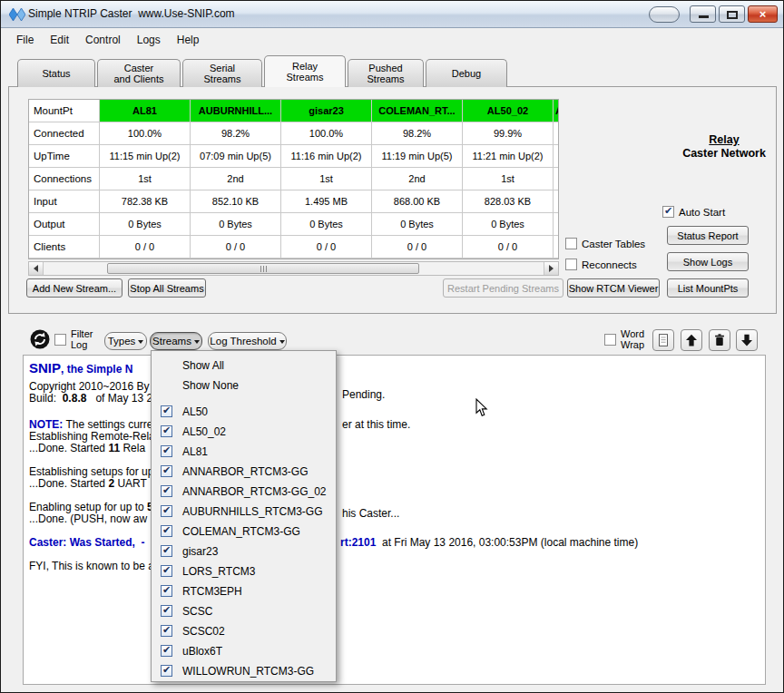 The image size is (784, 693). I want to click on menu-edit: Edit, so click(60, 40).